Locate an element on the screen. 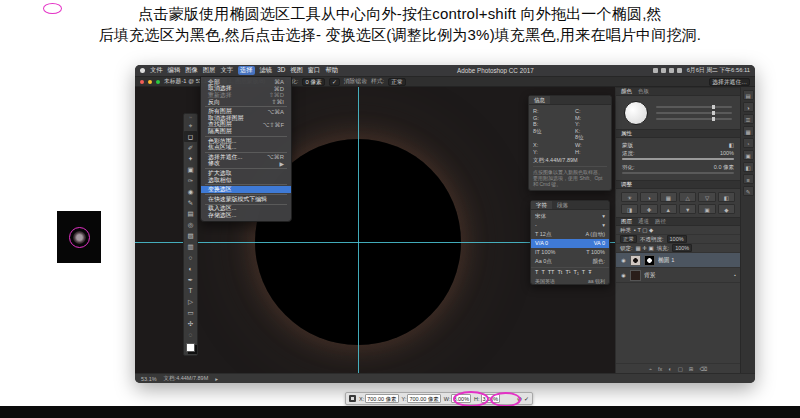 This screenshot has width=800, height=418. select-menu-item: 修改 ▶ is located at coordinates (246, 164).